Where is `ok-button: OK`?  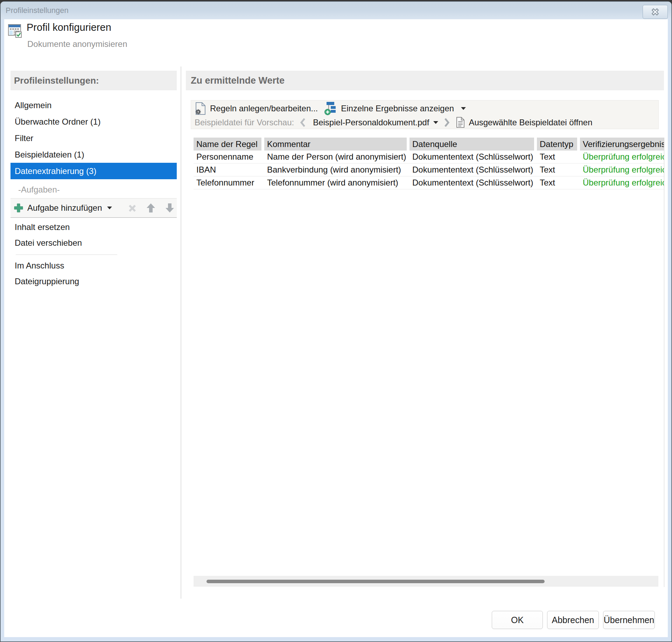 ok-button: OK is located at coordinates (517, 620).